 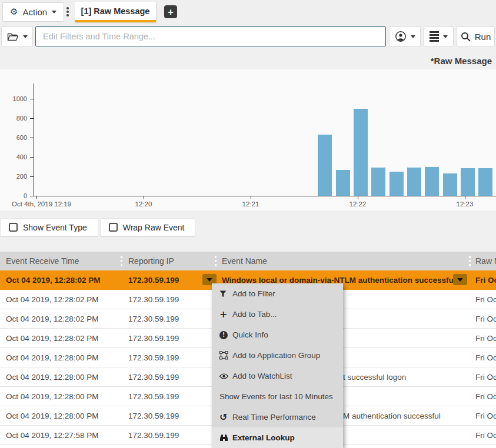 I want to click on context-menu-item: Add to WatchList, so click(x=278, y=376).